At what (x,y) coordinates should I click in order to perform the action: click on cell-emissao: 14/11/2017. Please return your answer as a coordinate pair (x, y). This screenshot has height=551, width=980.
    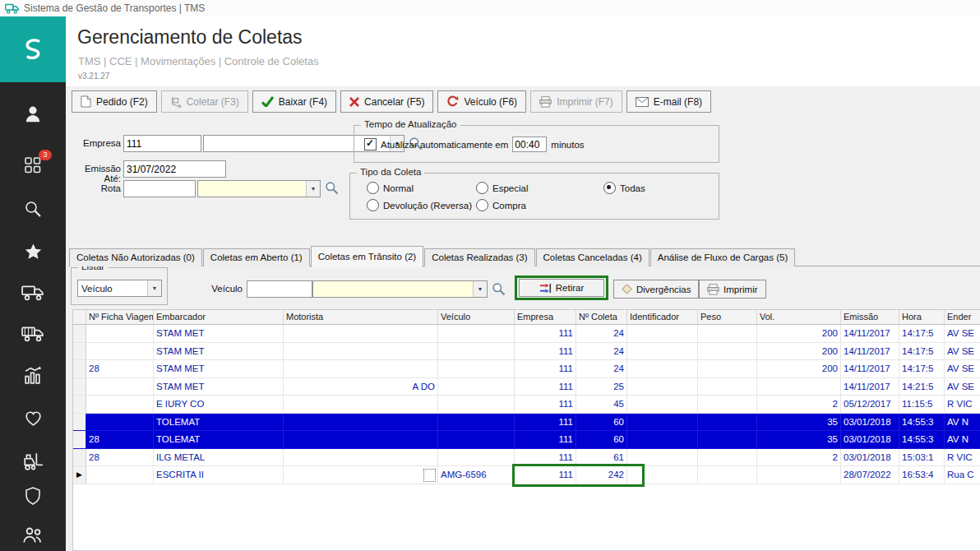
    Looking at the image, I should click on (870, 387).